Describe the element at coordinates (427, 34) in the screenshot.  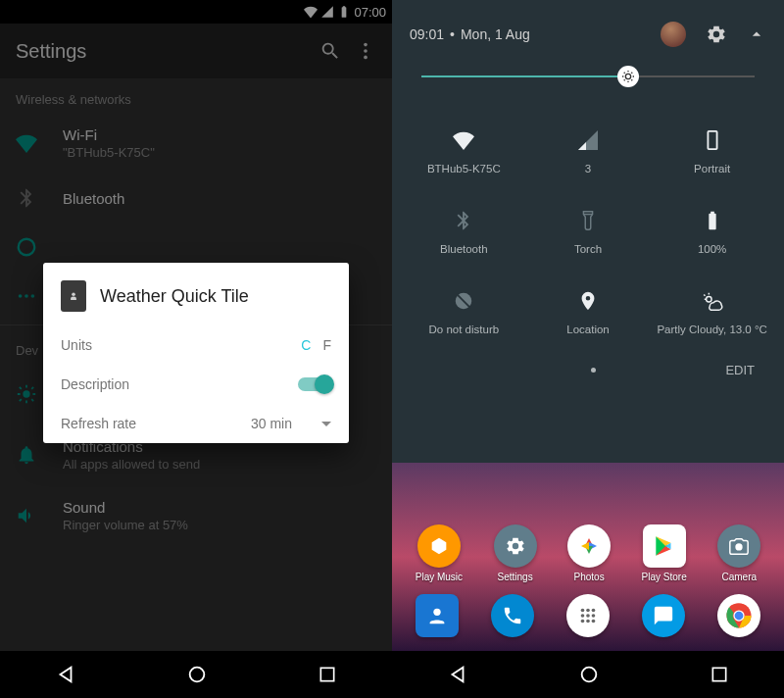
I see `qs-time: 09:01` at that location.